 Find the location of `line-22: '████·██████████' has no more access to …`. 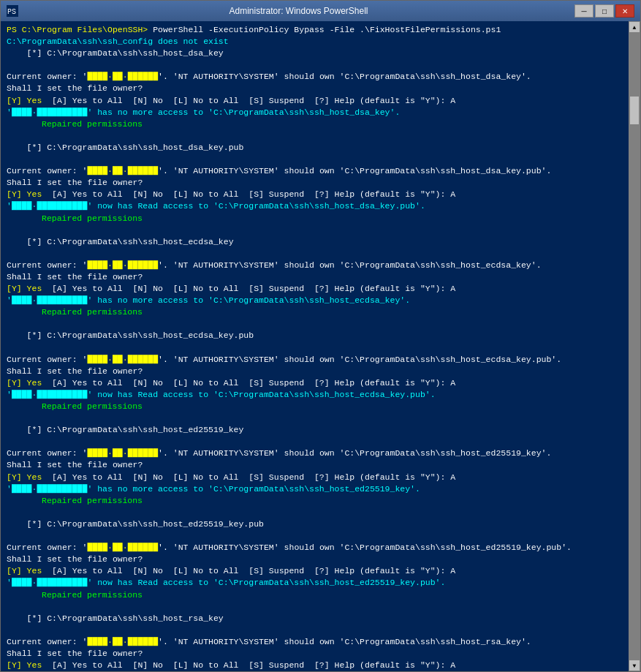

line-22: '████·██████████' has no more access to … is located at coordinates (314, 301).